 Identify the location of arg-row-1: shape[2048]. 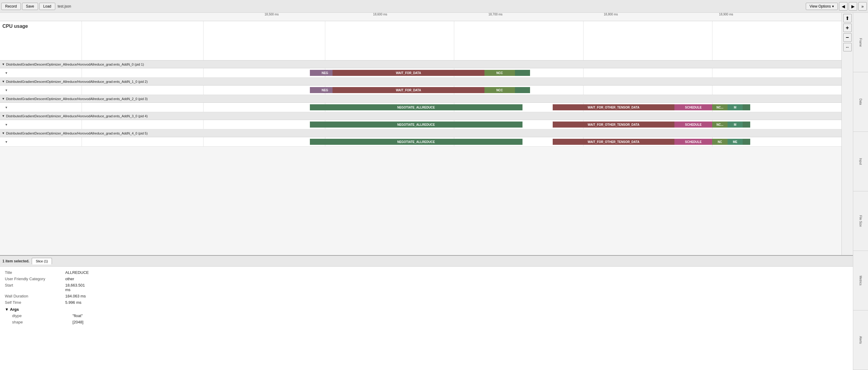
(427, 322).